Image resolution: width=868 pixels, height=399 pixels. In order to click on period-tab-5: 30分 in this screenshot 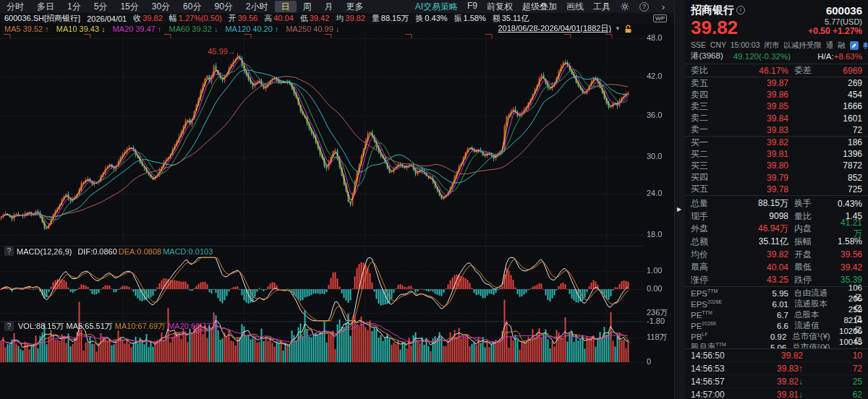, I will do `click(161, 7)`.